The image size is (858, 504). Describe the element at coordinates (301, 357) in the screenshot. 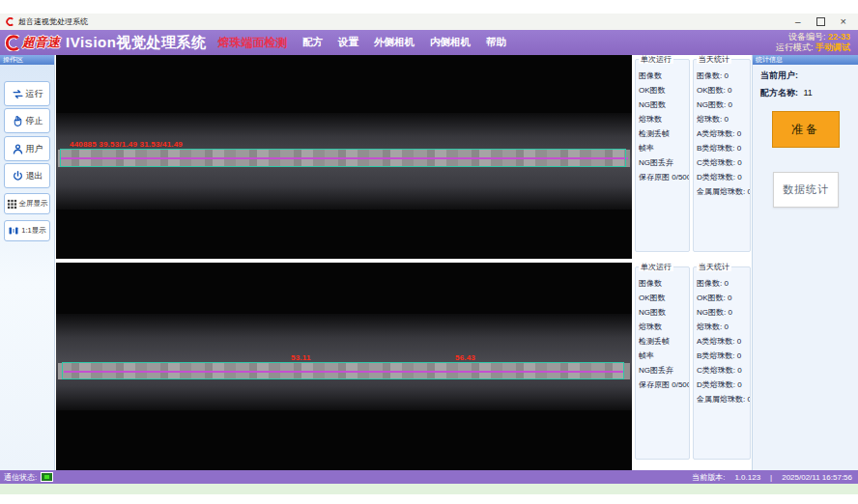

I see `camera2-measure-left: 53.11` at that location.